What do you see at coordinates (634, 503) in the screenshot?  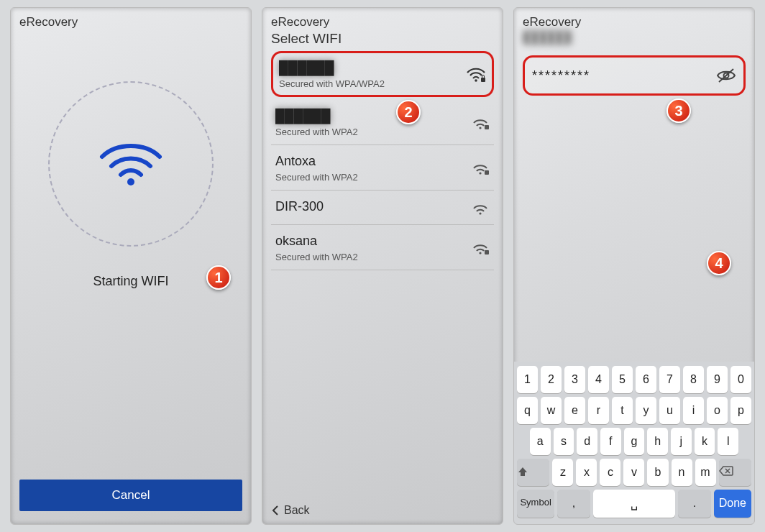 I see `space-key: ␣` at bounding box center [634, 503].